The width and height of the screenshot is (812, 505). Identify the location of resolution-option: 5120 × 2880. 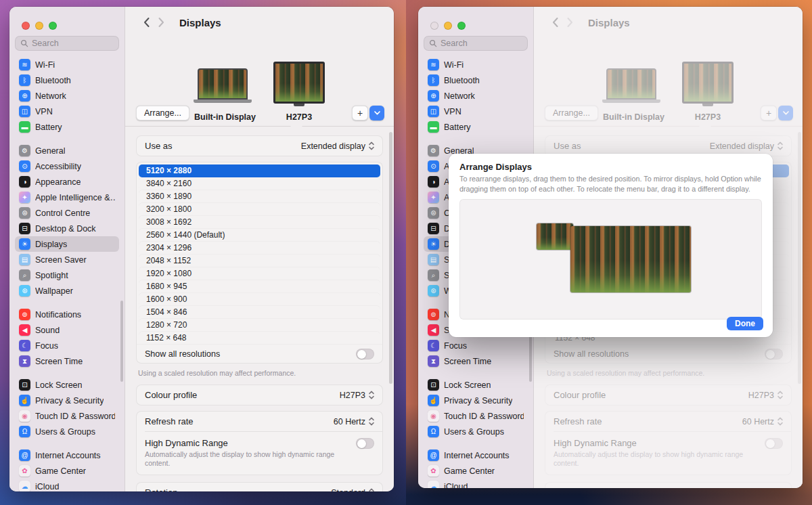
(260, 171).